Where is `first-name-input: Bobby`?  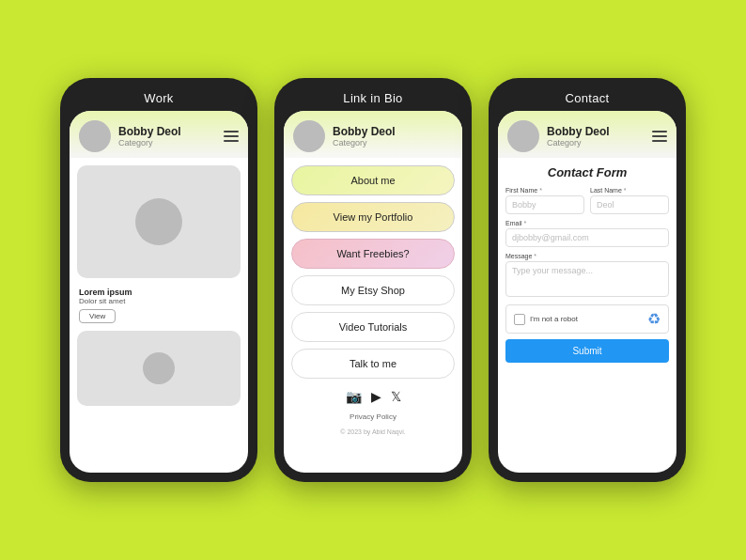
first-name-input: Bobby is located at coordinates (545, 205).